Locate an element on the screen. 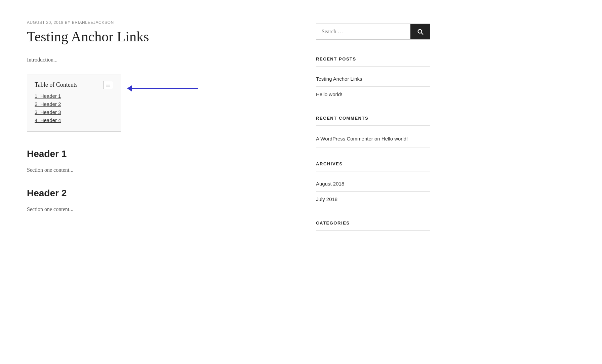  toc-box: Table of Contents 1. Header 1 2. Header … is located at coordinates (74, 103).